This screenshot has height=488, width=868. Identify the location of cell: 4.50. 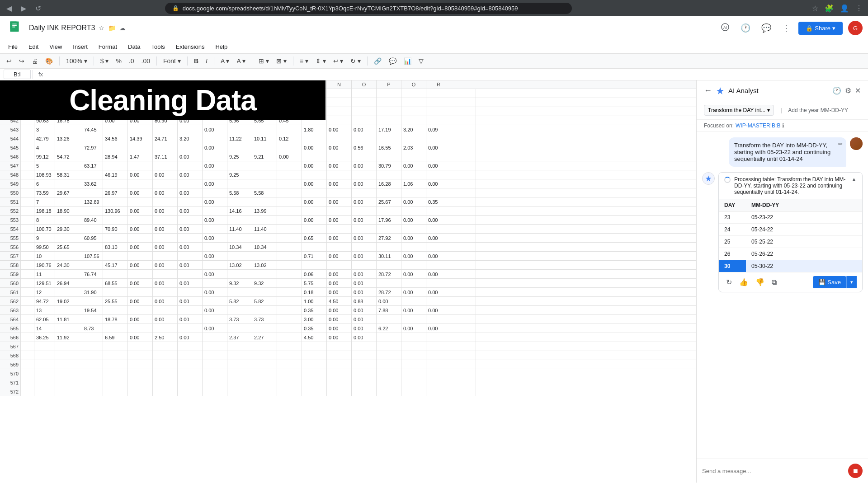
(315, 337).